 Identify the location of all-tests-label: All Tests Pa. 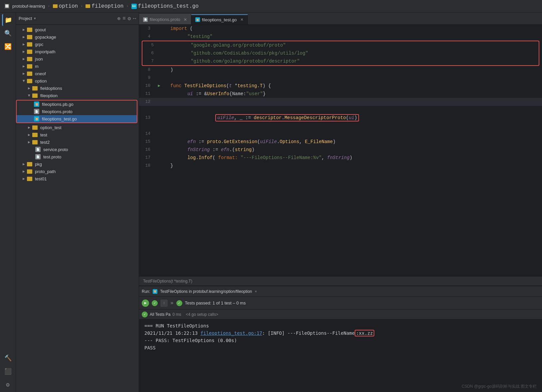
(160, 314).